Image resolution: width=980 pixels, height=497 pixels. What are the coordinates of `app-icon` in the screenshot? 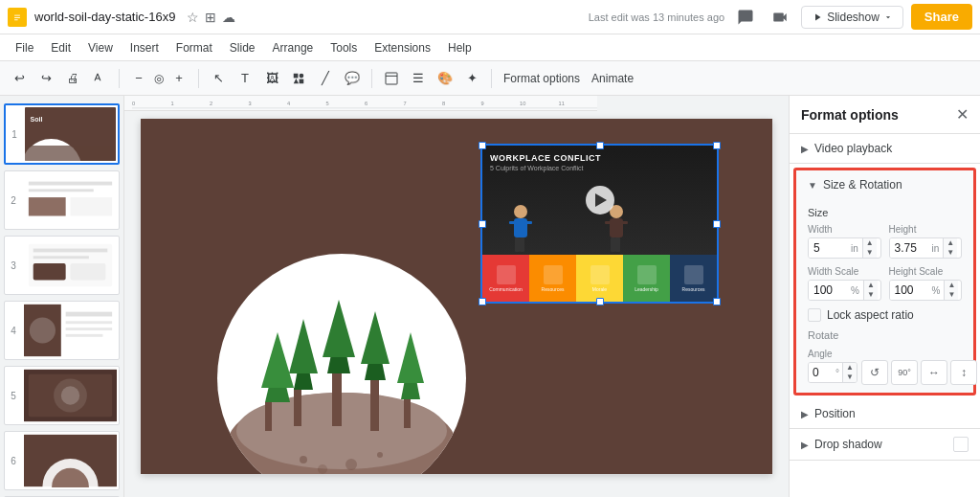 It's located at (17, 17).